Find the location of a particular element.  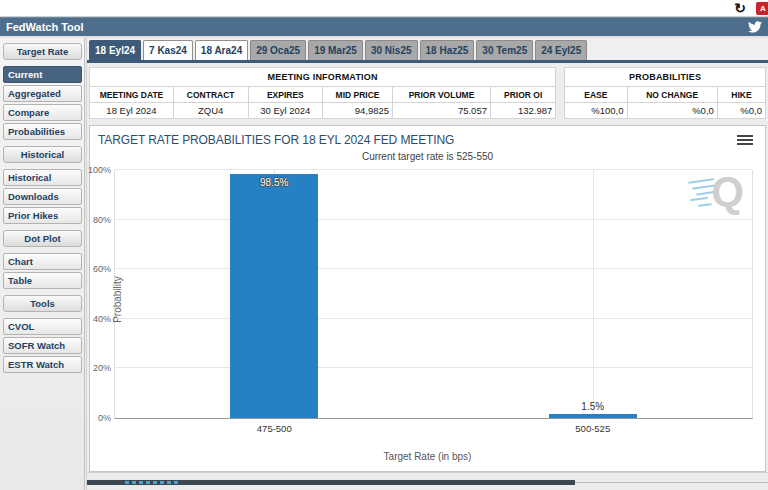

cell-mid-price: 94,9825 is located at coordinates (358, 111).